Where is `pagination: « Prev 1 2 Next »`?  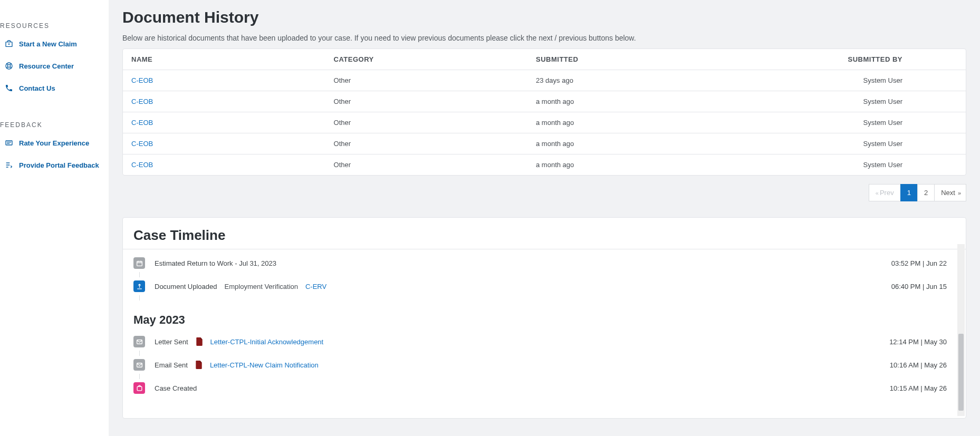
pagination: « Prev 1 2 Next » is located at coordinates (544, 193).